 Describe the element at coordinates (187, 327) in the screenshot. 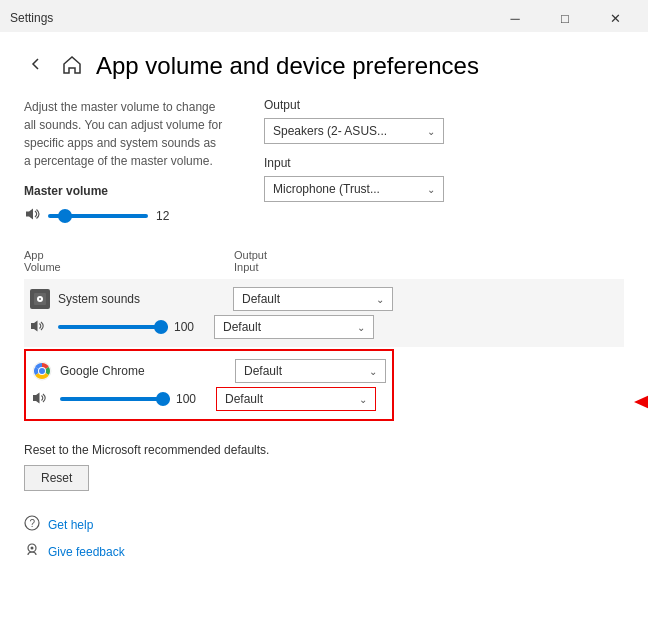

I see `system-sounds-vol-value: 100` at that location.